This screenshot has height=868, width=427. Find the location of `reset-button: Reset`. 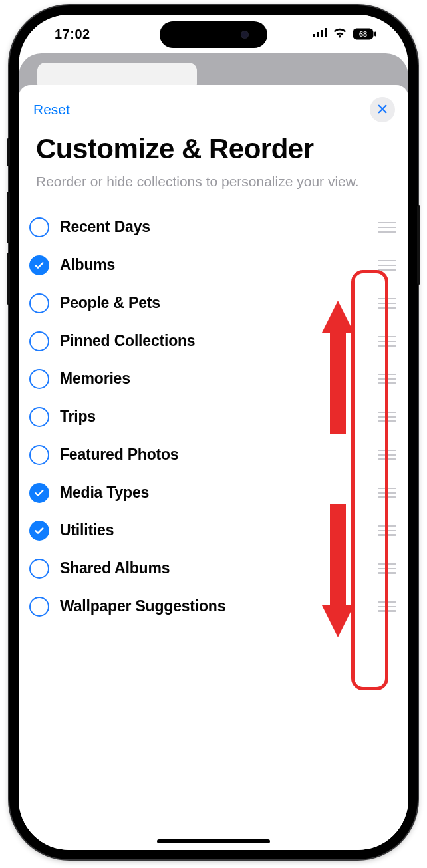

reset-button: Reset is located at coordinates (52, 110).